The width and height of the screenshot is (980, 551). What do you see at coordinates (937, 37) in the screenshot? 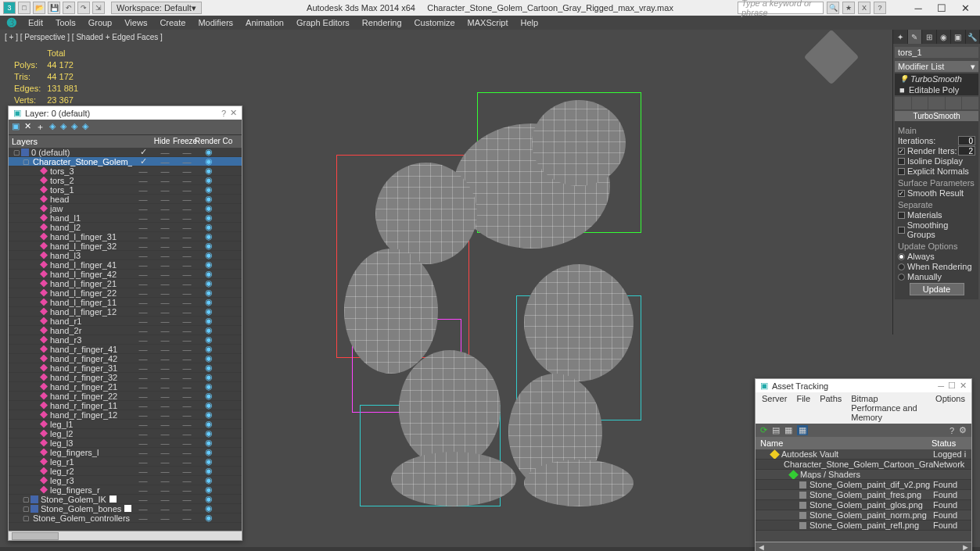
I see `command-tabs: ✦ ✎ ⊞ ◉ ▣ 🔧` at bounding box center [937, 37].